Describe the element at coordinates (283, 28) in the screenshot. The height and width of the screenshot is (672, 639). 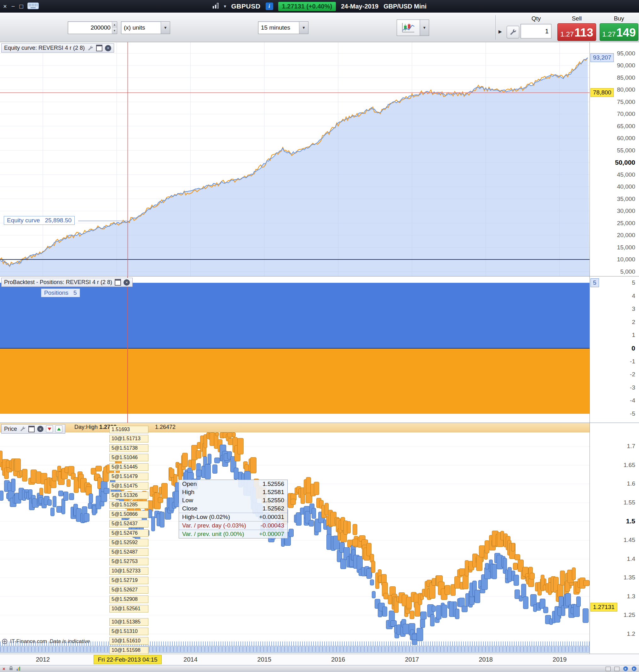
I see `timeframe-select: 15 minutes ▼` at that location.